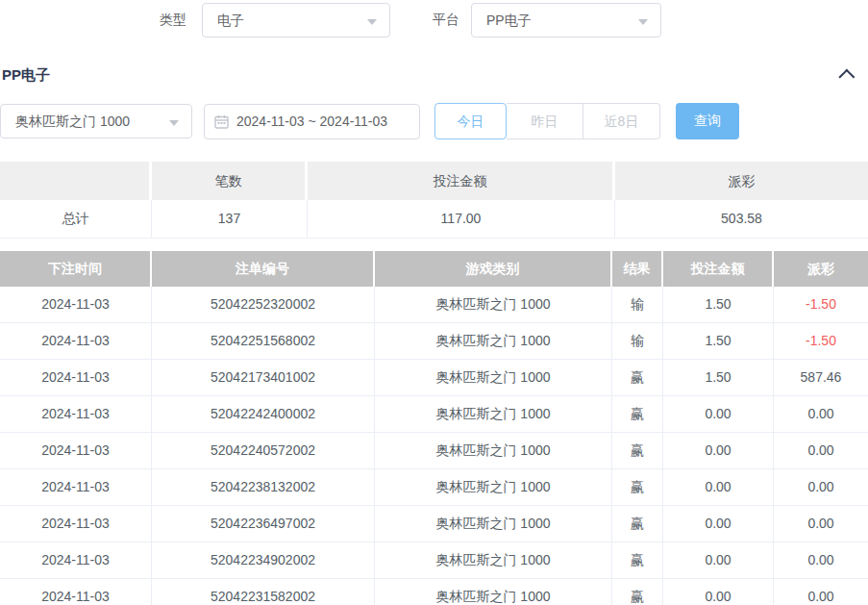 The width and height of the screenshot is (868, 605). Describe the element at coordinates (76, 269) in the screenshot. I see `header-bet-time: 下注时间` at that location.